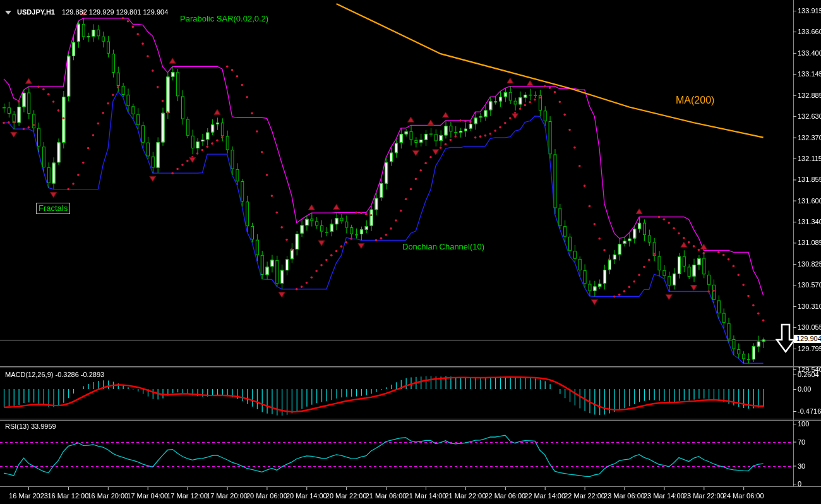  I want to click on chart-legend: USDJPY,H1 129.882 129.929 129.801 129.90…, so click(87, 12).